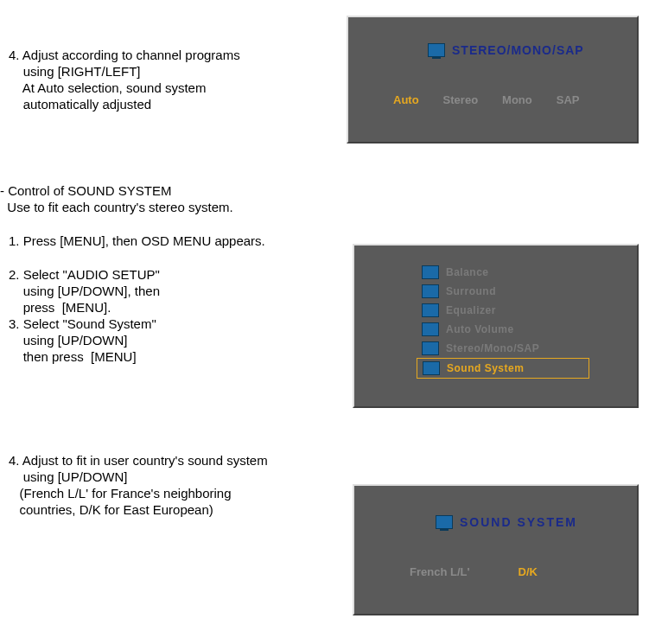 The width and height of the screenshot is (649, 644). I want to click on section-sound-system-heading: - Control of SOUND SYSTEM, so click(86, 191).